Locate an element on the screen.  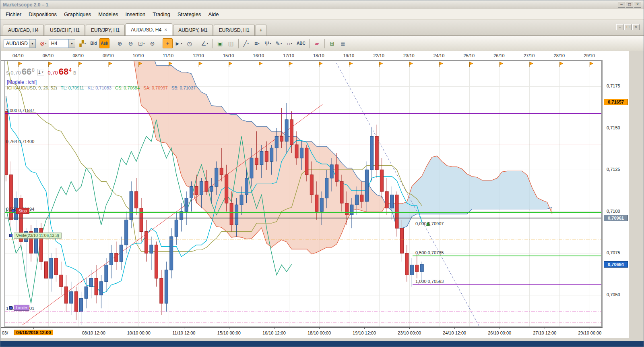
document-window-controls: –□× is located at coordinates (628, 27).